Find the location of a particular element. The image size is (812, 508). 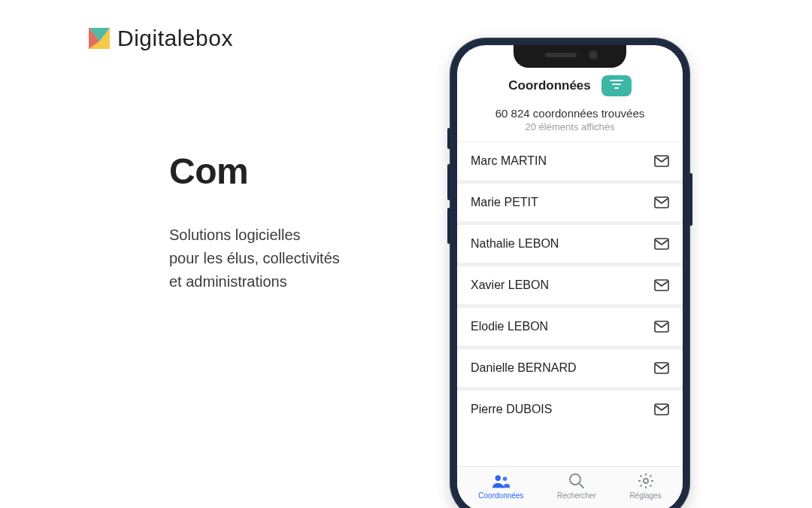

results-shown: 20 éléments affichés is located at coordinates (570, 126).